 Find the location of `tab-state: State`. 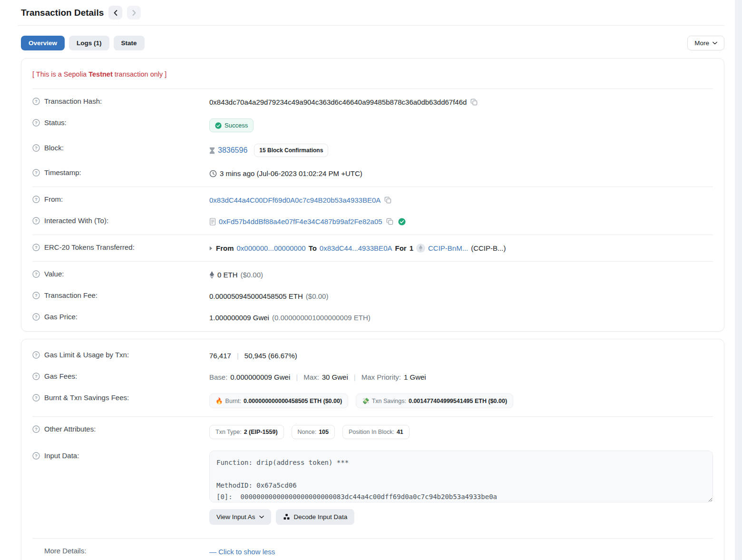

tab-state: State is located at coordinates (129, 43).